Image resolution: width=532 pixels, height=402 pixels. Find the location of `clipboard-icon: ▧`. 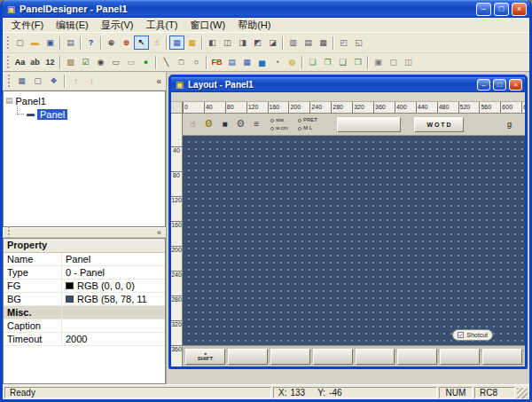

clipboard-icon: ▧ is located at coordinates (71, 62).